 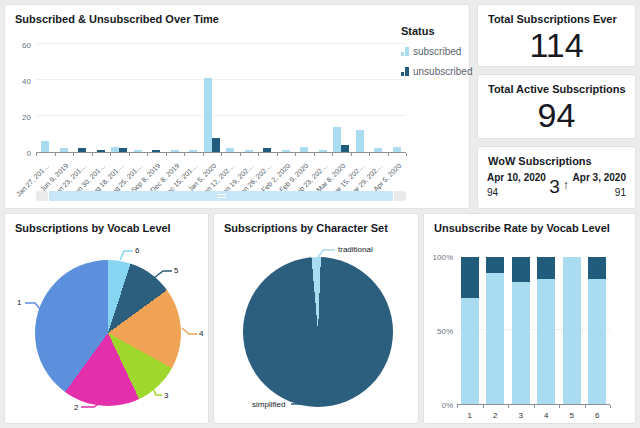 What do you see at coordinates (522, 228) in the screenshot?
I see `panel-title: Unsubscribe Rate by Vocab Level` at bounding box center [522, 228].